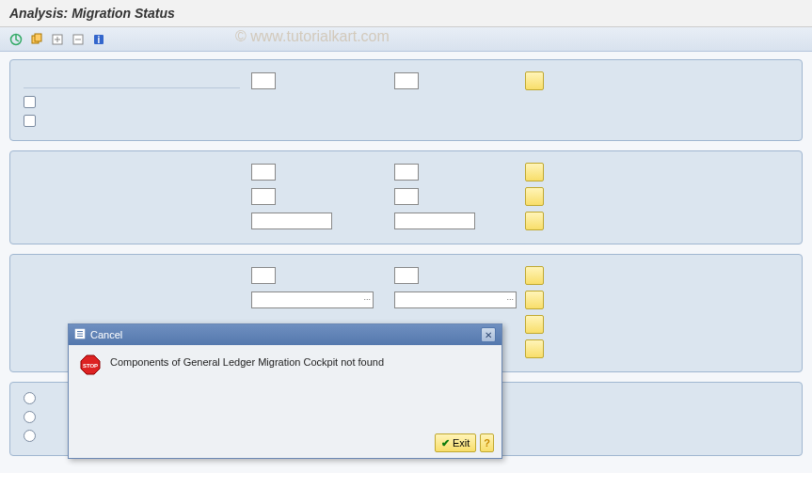  What do you see at coordinates (285, 335) in the screenshot?
I see `dialog-titlebar: Cancel ✕` at bounding box center [285, 335].